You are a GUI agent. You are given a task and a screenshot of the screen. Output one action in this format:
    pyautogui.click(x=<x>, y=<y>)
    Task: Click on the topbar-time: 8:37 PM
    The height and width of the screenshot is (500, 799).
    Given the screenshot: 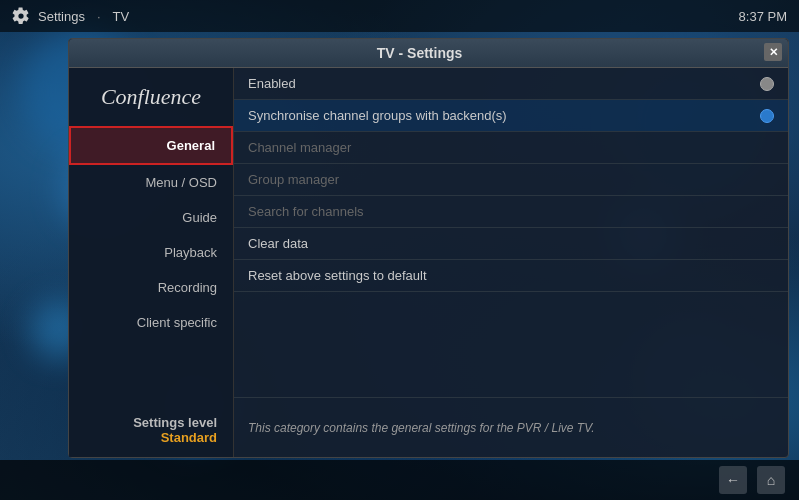 What is the action you would take?
    pyautogui.click(x=763, y=16)
    